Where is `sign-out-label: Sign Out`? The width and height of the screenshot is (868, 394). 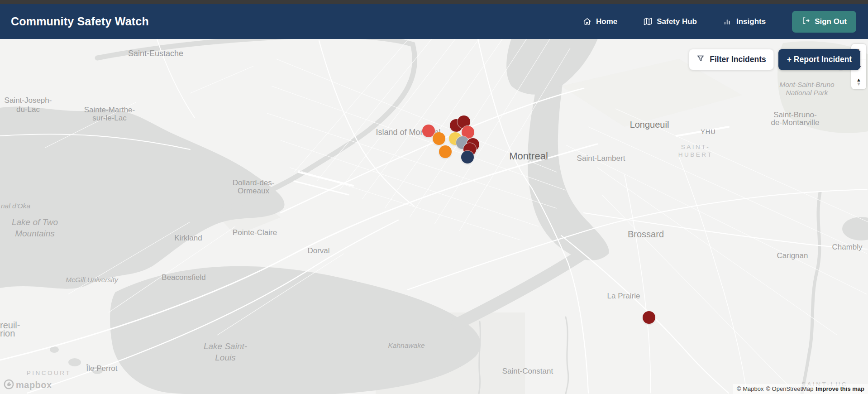
sign-out-label: Sign Out is located at coordinates (831, 22).